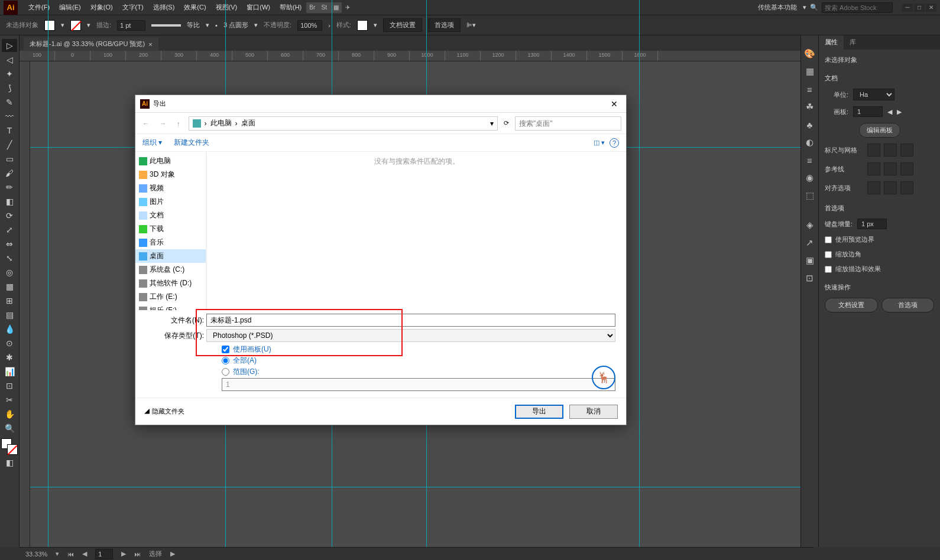 This screenshot has height=560, width=940. What do you see at coordinates (908, 305) in the screenshot?
I see `prefs-quick-button: 首选项` at bounding box center [908, 305].